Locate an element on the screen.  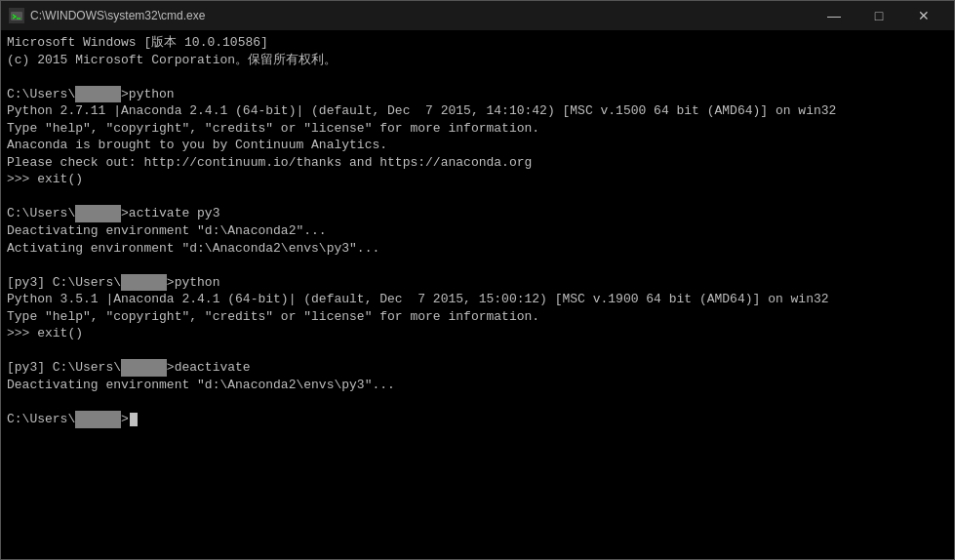
terminal-line: Please check out: http://continuum.io/th… is located at coordinates (478, 163).